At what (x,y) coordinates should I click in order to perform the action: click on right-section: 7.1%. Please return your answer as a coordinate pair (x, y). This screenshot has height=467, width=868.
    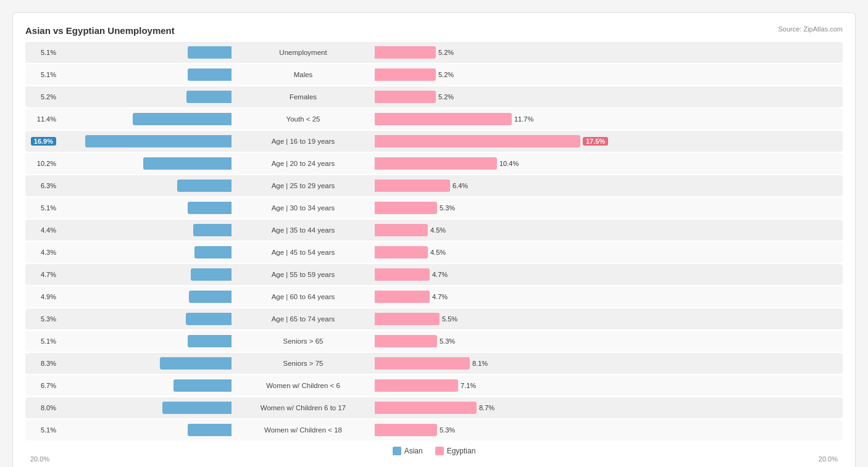
    Looking at the image, I should click on (607, 386).